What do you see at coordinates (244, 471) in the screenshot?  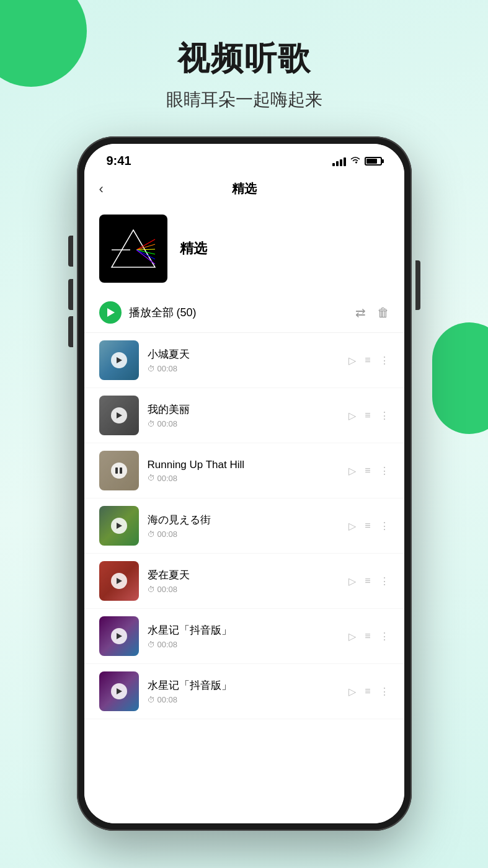 I see `song-info: Running Up That Hill ⏱ 00:08` at bounding box center [244, 471].